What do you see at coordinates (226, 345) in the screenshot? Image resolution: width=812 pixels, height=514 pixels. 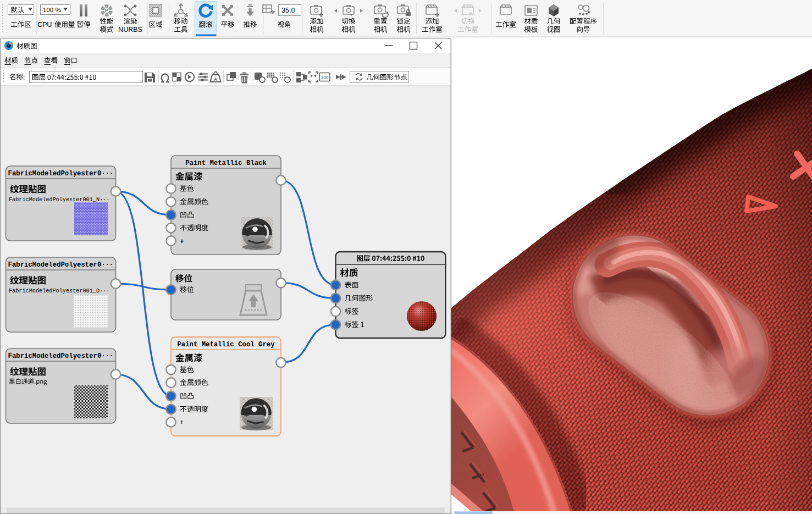 I see `svg-text: Paint Metallic Cool Grey` at bounding box center [226, 345].